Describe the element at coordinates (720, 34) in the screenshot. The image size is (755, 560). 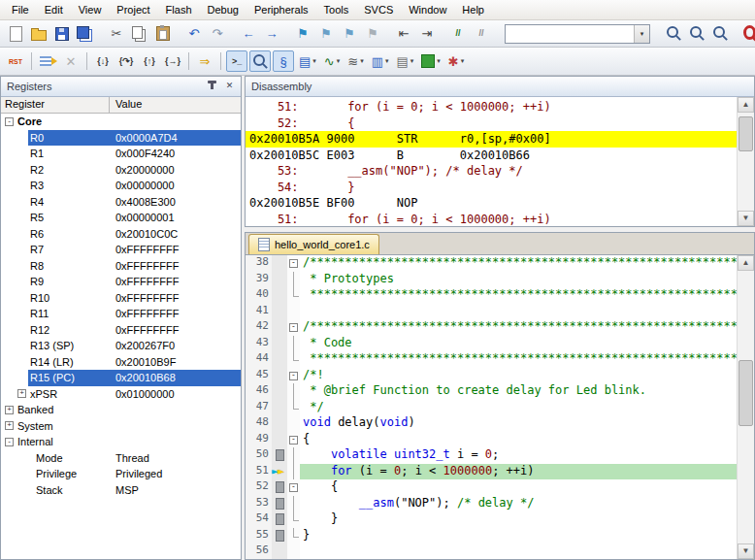
I see `incremental-find-icon` at that location.